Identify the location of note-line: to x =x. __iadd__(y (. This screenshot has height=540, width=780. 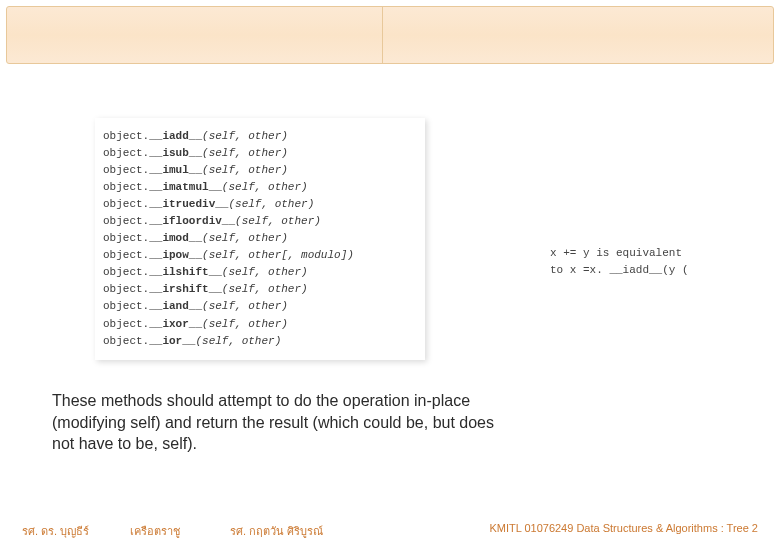
(650, 270).